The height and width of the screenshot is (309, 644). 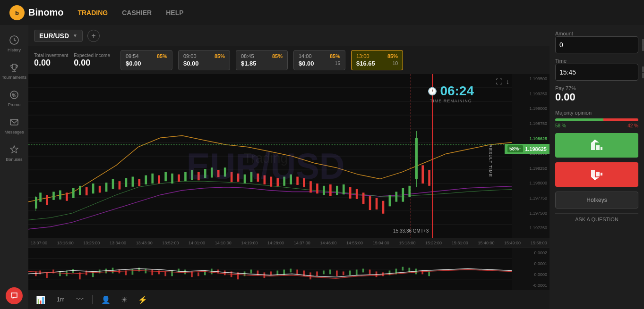 What do you see at coordinates (14, 95) in the screenshot?
I see `promo-icon: %` at bounding box center [14, 95].